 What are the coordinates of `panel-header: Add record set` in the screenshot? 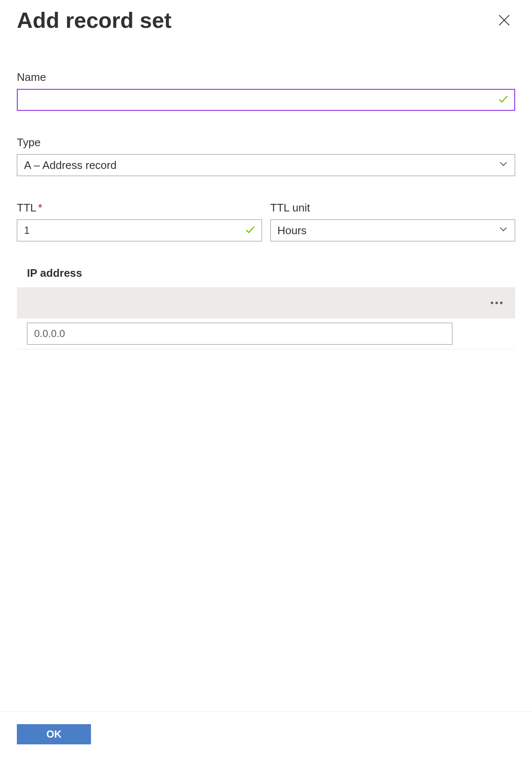 It's located at (266, 16).